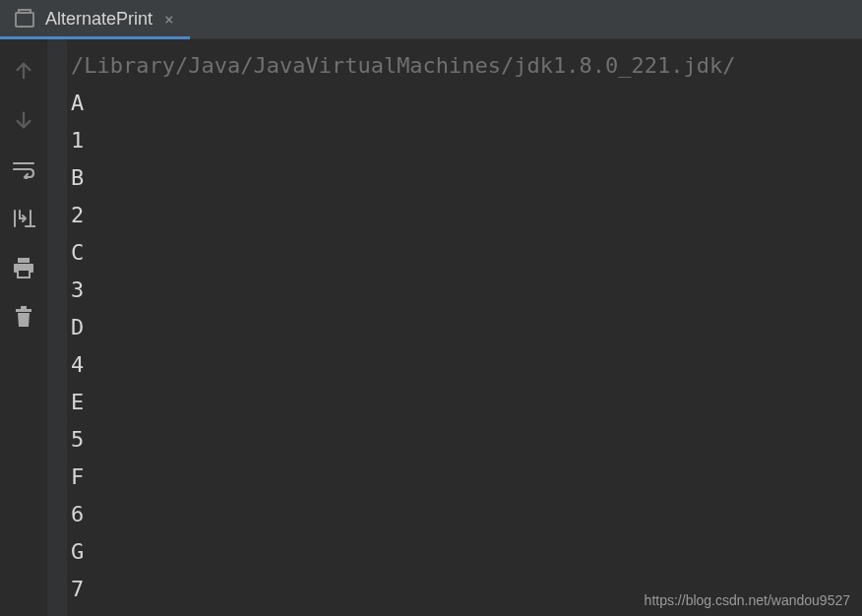  I want to click on output-line: 2, so click(464, 216).